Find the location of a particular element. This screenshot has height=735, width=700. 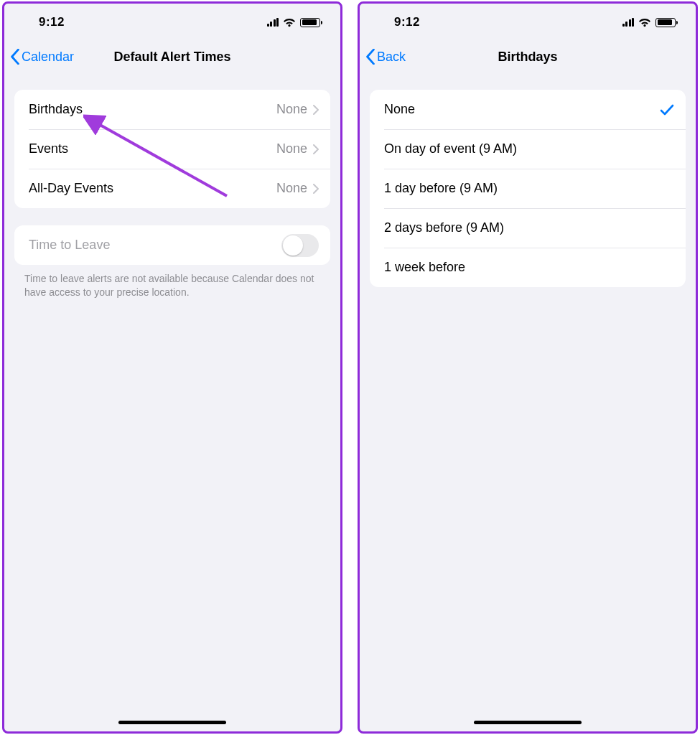

option-label: 1 week before is located at coordinates (529, 267).